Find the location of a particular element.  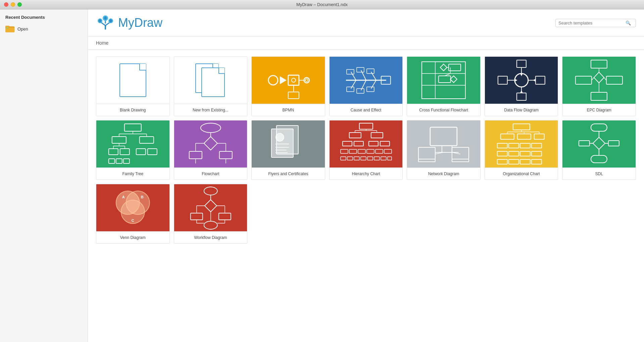

sidebar-open-label: Open is located at coordinates (23, 29).